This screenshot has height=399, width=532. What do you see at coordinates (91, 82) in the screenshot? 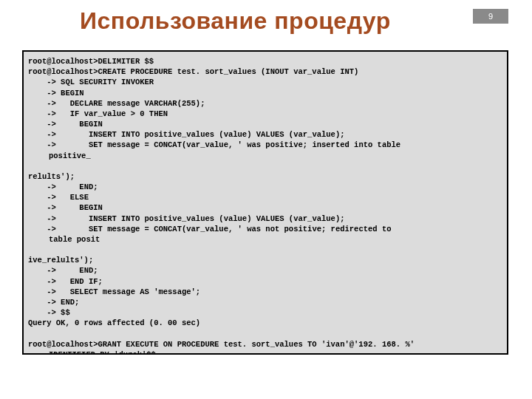
I see `code-line: -> SQL SECURITY INVOKER` at bounding box center [91, 82].